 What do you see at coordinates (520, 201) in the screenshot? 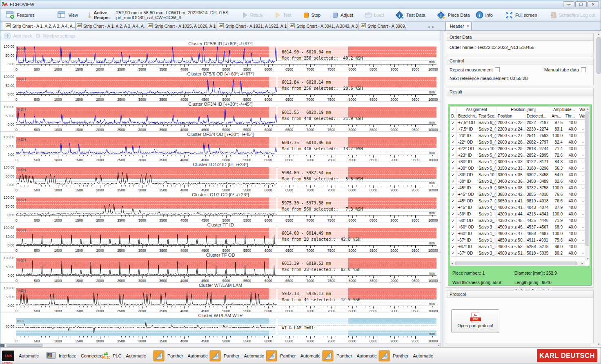
I see `table-row: ✓-45° ODSalvo 7_(...3650 ≤ x ≤ 41...3819…` at bounding box center [520, 201].